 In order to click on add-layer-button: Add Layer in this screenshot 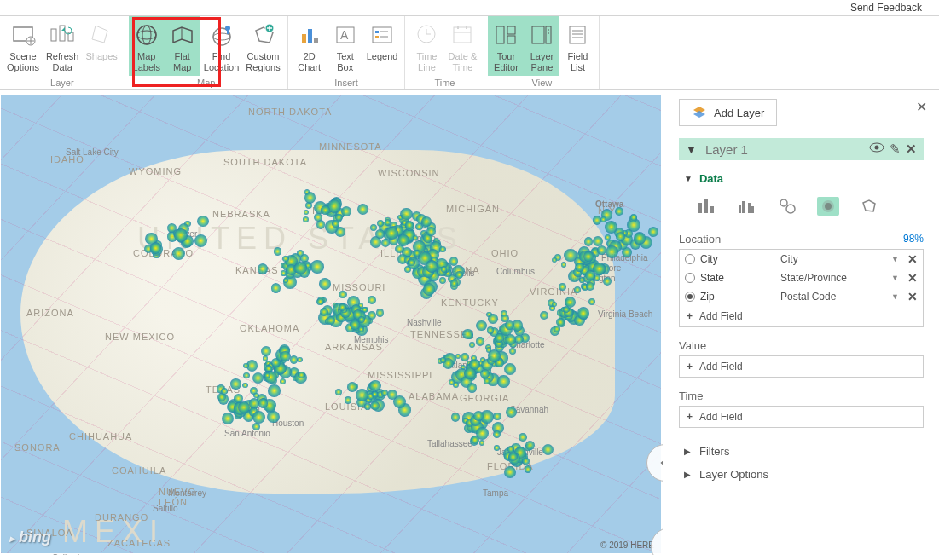, I will do `click(728, 113)`.